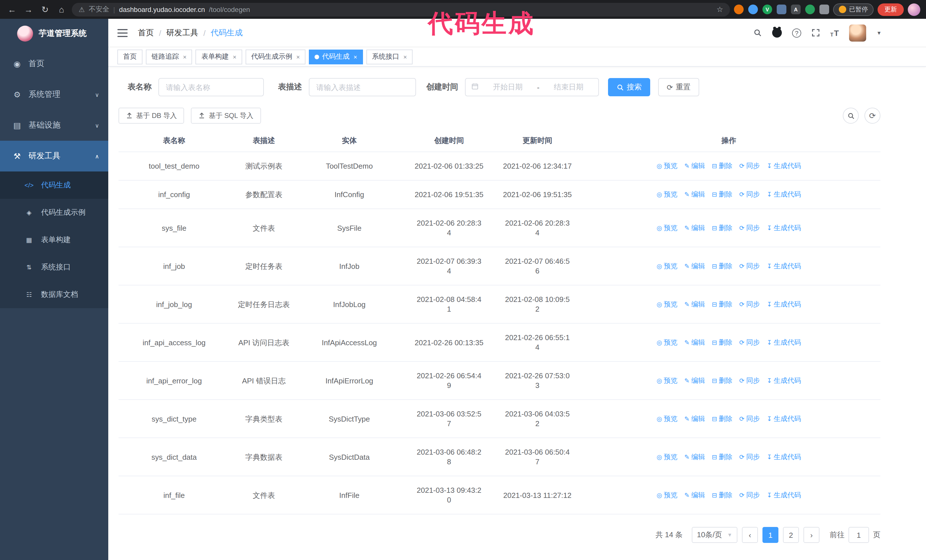 The width and height of the screenshot is (926, 560). What do you see at coordinates (401, 9) in the screenshot?
I see `url-bar: ⚠ 不安全 | dashboard.yudao.iocoder.cn /tool…` at bounding box center [401, 9].